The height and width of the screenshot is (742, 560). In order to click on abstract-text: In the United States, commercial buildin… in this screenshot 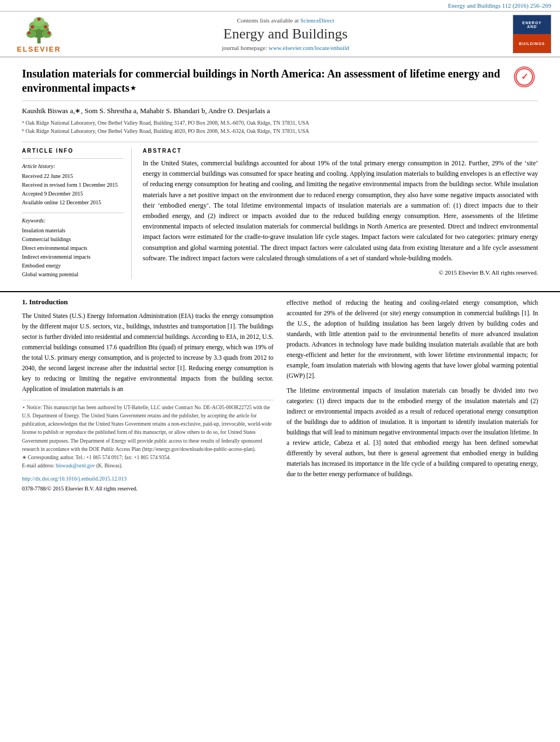, I will do `click(340, 217)`.